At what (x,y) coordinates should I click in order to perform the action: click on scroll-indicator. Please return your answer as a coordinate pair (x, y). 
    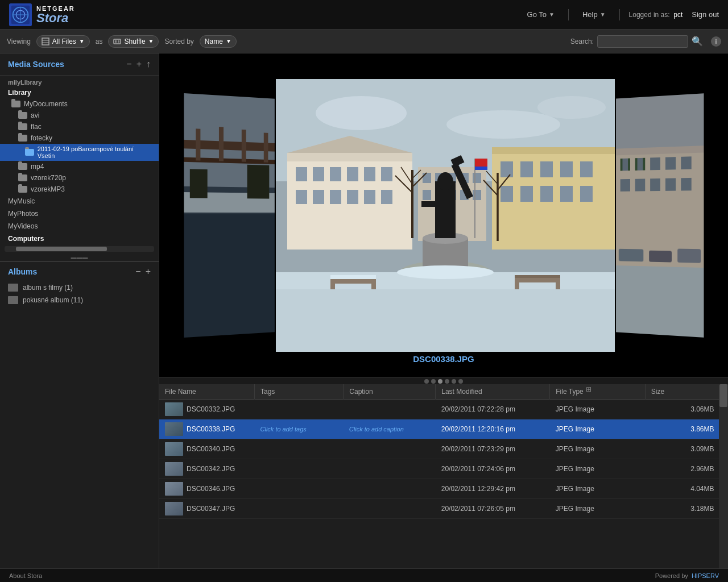
    Looking at the image, I should click on (444, 381).